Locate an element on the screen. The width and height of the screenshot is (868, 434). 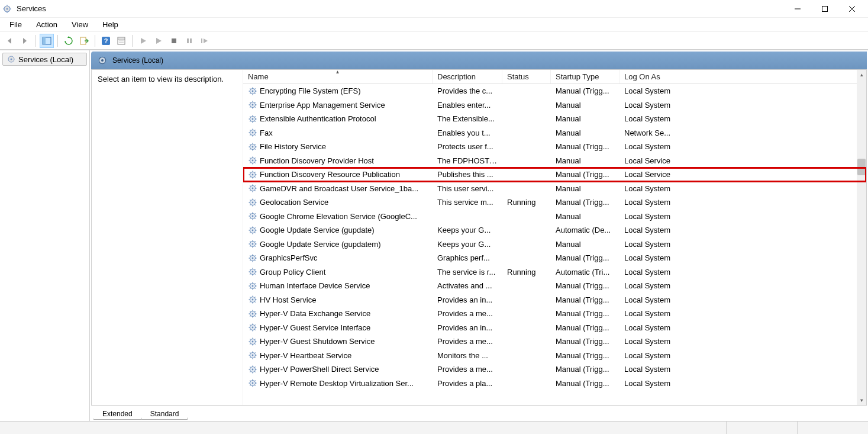
refresh-button is located at coordinates (69, 41).